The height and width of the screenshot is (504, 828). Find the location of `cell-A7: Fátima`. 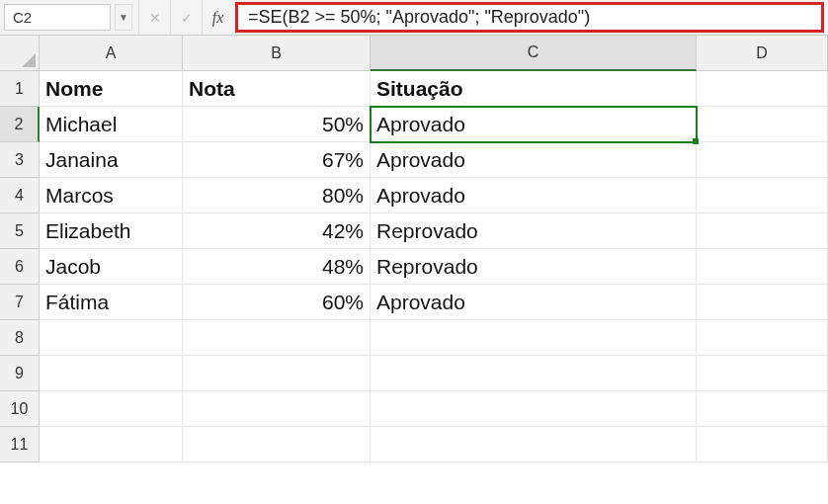

cell-A7: Fátima is located at coordinates (111, 302).